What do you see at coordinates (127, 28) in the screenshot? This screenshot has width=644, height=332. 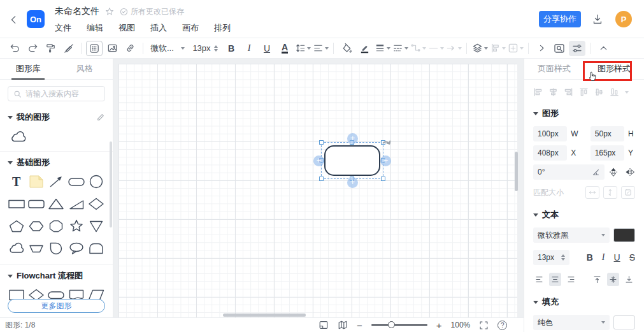 I see `menu-view: 视图` at bounding box center [127, 28].